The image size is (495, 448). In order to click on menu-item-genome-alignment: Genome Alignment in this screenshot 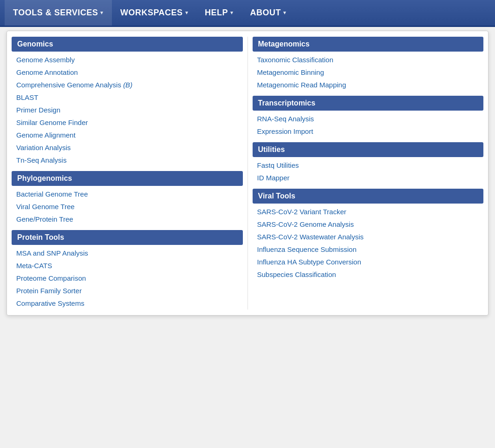, I will do `click(127, 135)`.